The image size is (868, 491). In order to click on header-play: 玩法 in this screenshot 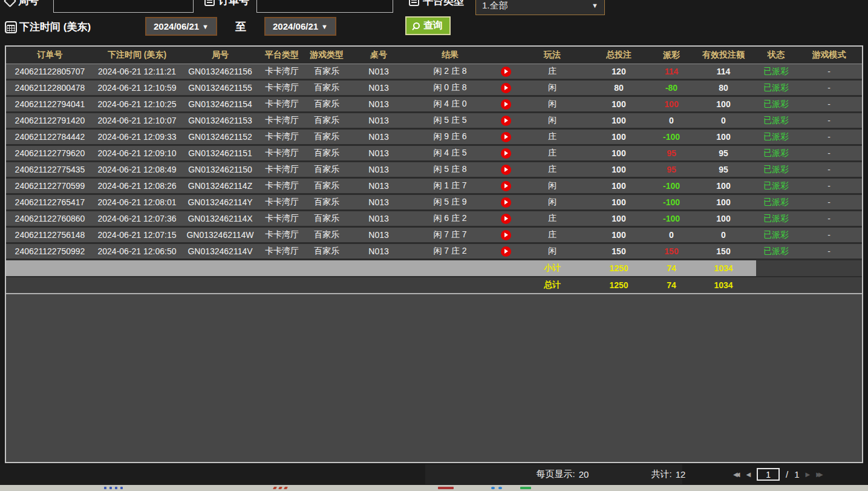, I will do `click(552, 55)`.